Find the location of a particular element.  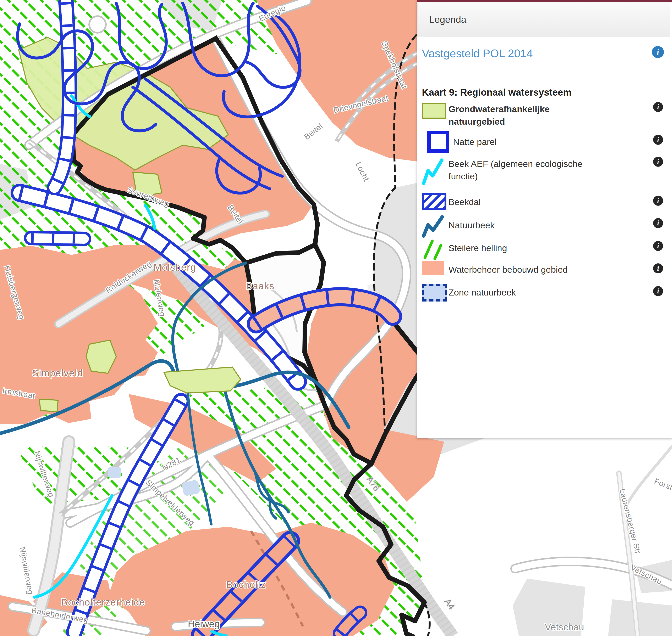

legend-title: Legenda is located at coordinates (442, 20).